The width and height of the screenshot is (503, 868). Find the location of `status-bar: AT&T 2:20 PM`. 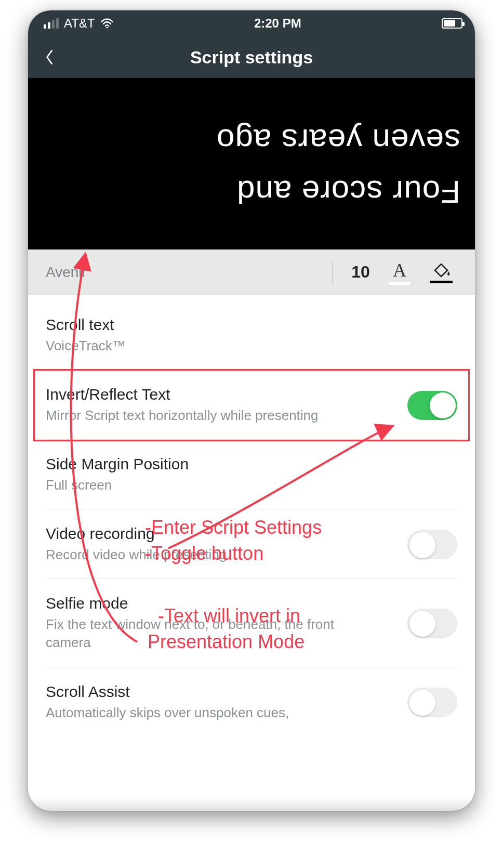

status-bar: AT&T 2:20 PM is located at coordinates (251, 23).